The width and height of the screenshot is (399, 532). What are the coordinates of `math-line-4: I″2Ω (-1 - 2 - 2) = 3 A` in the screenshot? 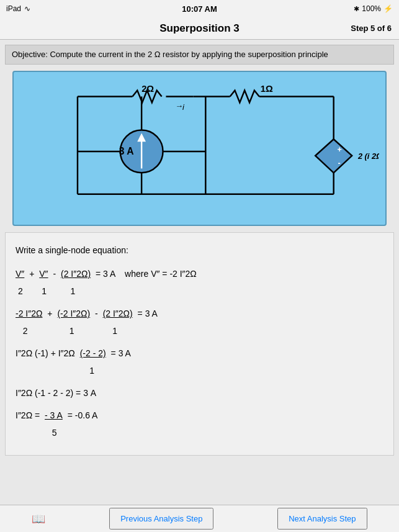 It's located at (200, 393).